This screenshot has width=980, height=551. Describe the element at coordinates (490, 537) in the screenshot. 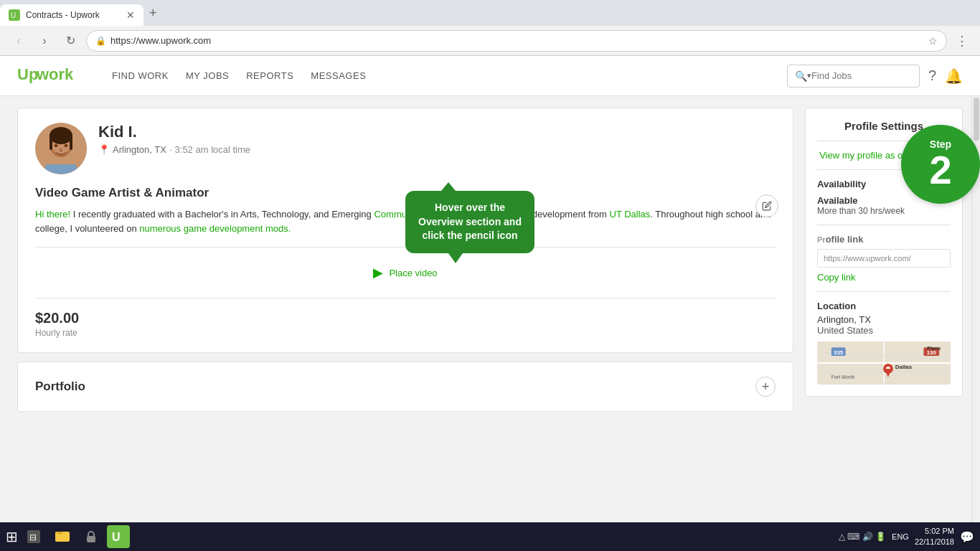

I see `taskbar: ⊞ ⊟ U △ ⌨ 🔊 🔋 ENG 5:02 PM 22/11/2018` at that location.